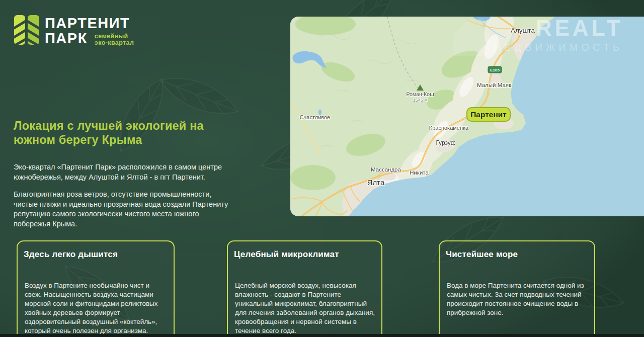 The image size is (644, 337). What do you see at coordinates (123, 140) in the screenshot?
I see `heading-line2: южном берегу Крыма` at bounding box center [123, 140].